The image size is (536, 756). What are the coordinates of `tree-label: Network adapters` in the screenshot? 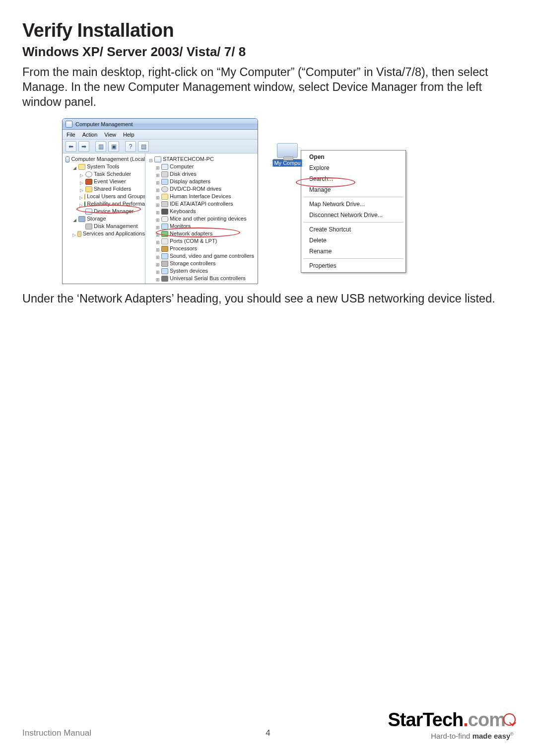 It's located at (191, 233).